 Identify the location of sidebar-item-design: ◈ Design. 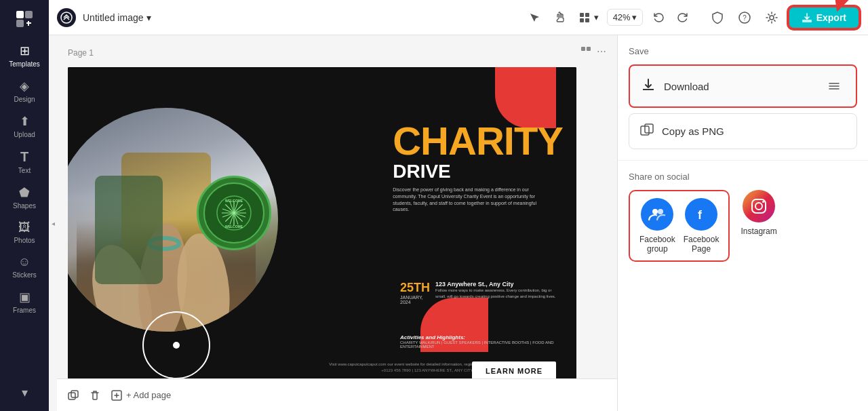
(24, 91).